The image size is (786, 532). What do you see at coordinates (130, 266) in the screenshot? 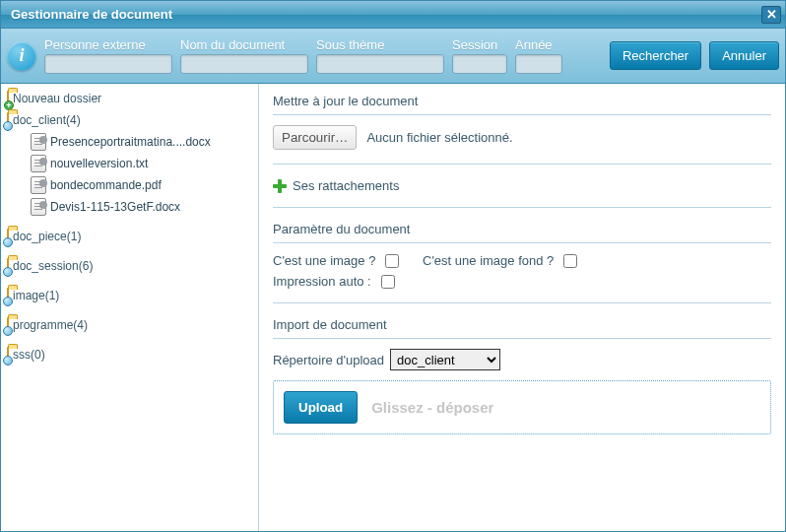
I see `folder-doc-session: doc_session(6)` at bounding box center [130, 266].